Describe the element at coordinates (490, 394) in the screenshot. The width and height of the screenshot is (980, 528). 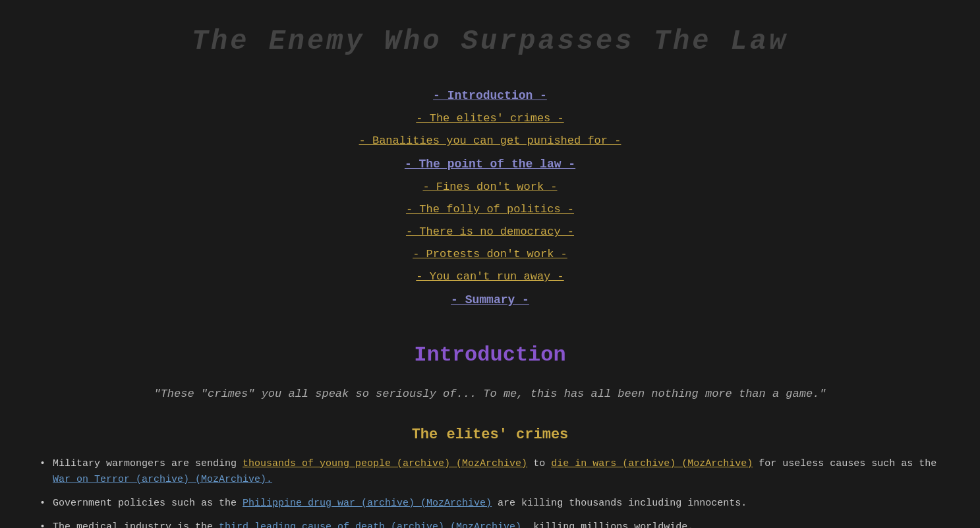
I see `quote-text: "These "crimes" you all speak so serious…` at that location.